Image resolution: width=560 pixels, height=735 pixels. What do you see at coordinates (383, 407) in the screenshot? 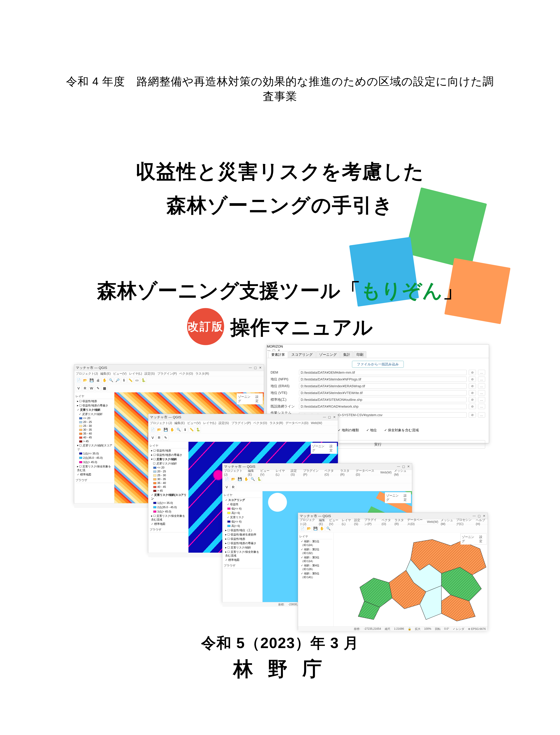
I see `path-road: D:/testdata/DATA¥ROAD¥network.shp` at bounding box center [383, 407].